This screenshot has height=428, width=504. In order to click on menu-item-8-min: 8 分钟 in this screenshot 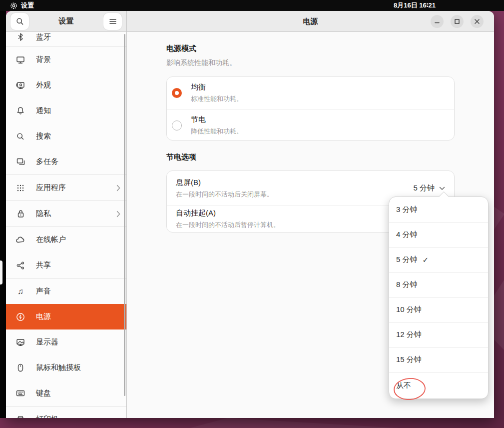, I will do `click(439, 284)`.